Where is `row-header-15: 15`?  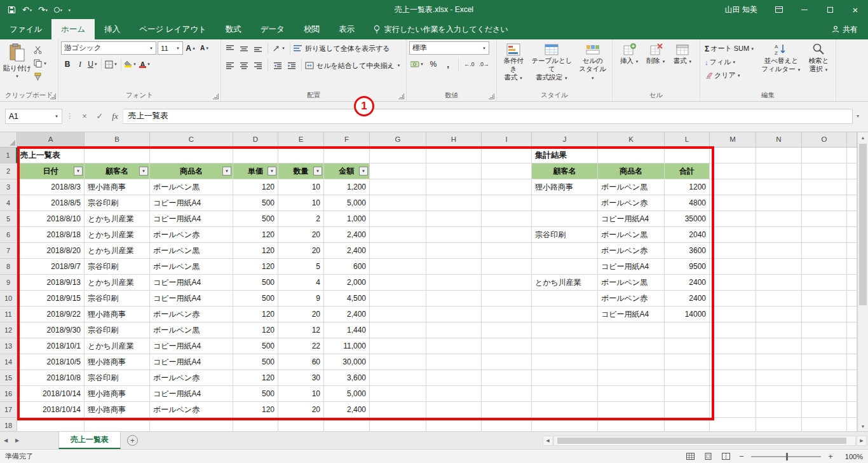 row-header-15: 15 is located at coordinates (9, 378).